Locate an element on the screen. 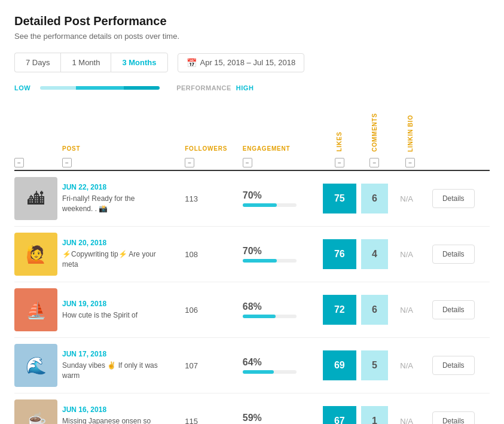 The width and height of the screenshot is (504, 424). th-post: POST is located at coordinates (123, 130).